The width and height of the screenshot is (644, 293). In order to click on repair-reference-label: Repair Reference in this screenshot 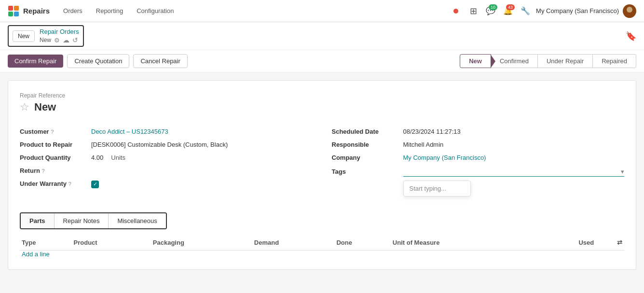, I will do `click(322, 96)`.